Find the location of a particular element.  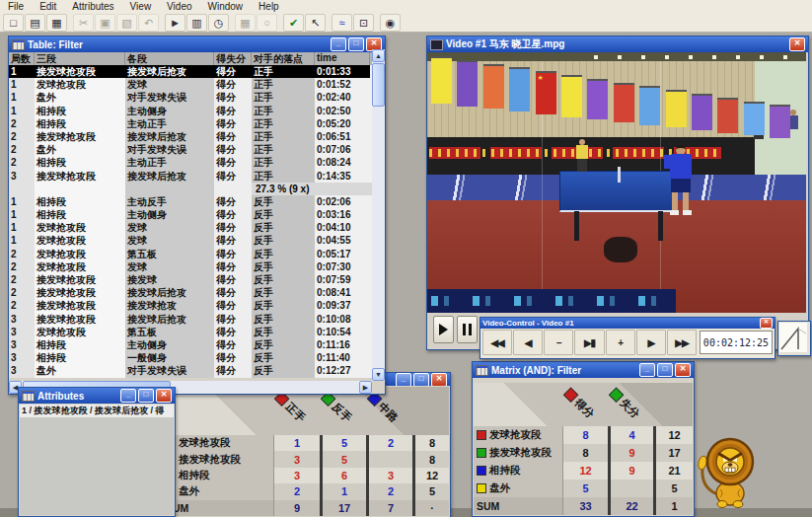

table-row: 2盘外对手发球失误得分正手0:07:06 is located at coordinates (197, 150).